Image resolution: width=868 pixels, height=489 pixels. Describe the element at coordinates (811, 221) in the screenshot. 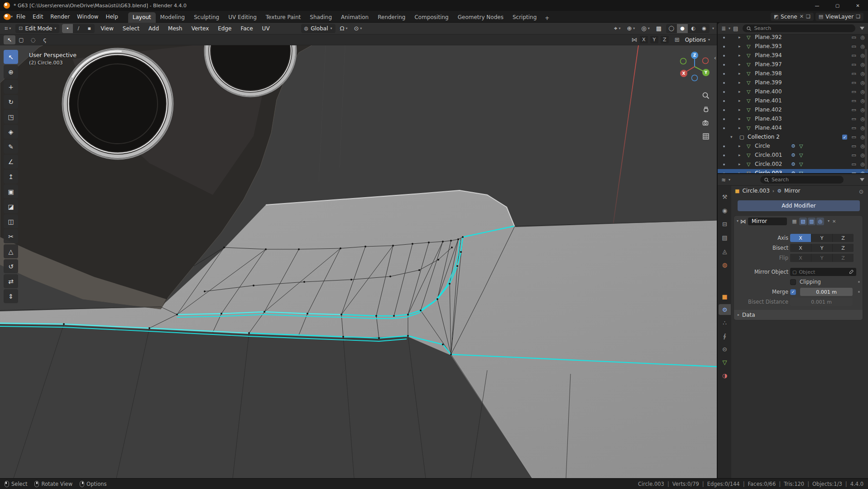

I see `toggle-realtime-icon: ▥` at that location.